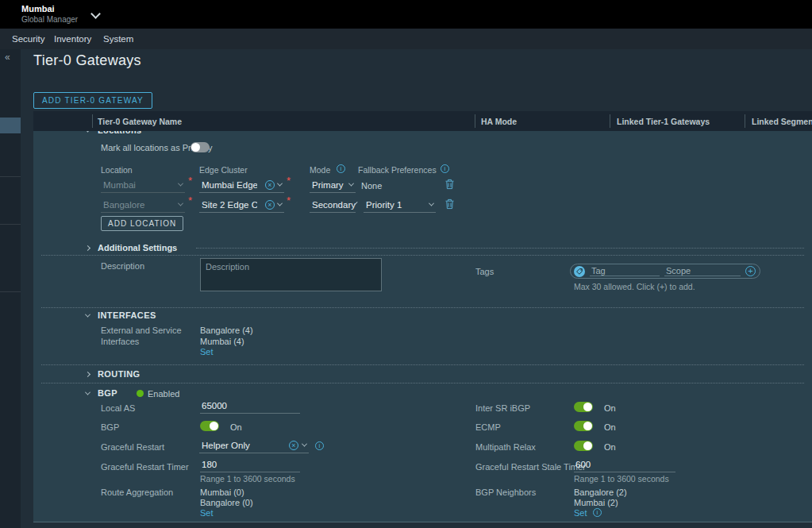  Describe the element at coordinates (583, 407) in the screenshot. I see `inter-sr-ibgp-toggle` at that location.